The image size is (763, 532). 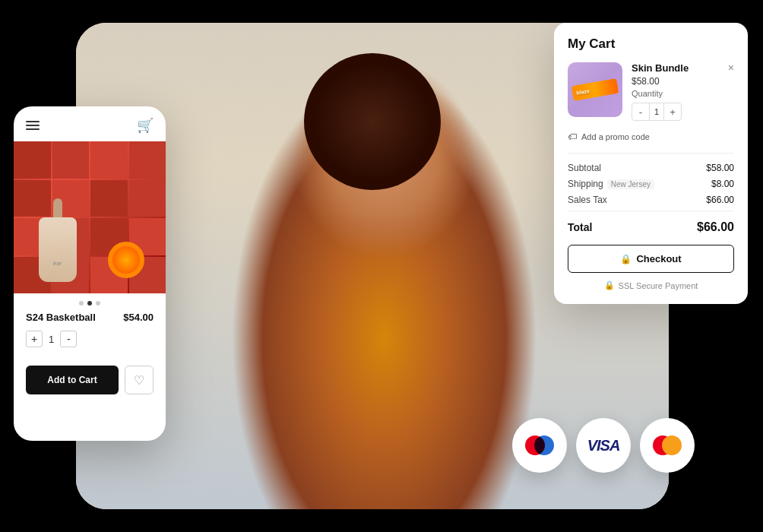 I want to click on shipping-value: $8.00, so click(x=723, y=184).